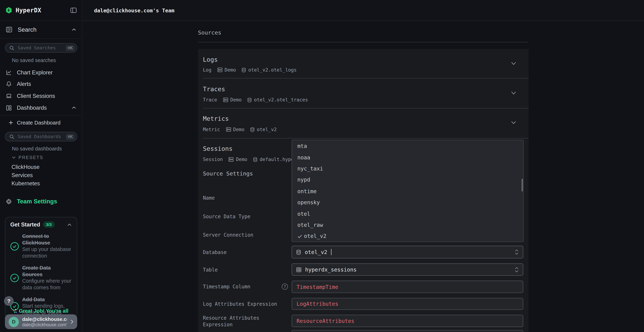 Image resolution: width=644 pixels, height=332 pixels. What do you see at coordinates (41, 72) in the screenshot?
I see `sidebar-item-chart-explorer: Chart Explorer` at bounding box center [41, 72].